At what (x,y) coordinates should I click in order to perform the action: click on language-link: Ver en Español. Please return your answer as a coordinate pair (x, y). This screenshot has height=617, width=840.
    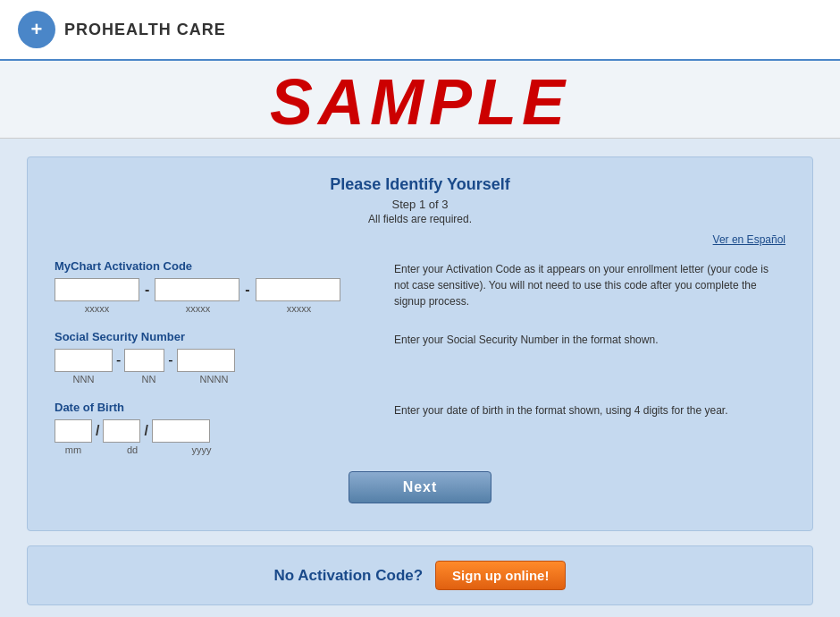
    Looking at the image, I should click on (749, 240).